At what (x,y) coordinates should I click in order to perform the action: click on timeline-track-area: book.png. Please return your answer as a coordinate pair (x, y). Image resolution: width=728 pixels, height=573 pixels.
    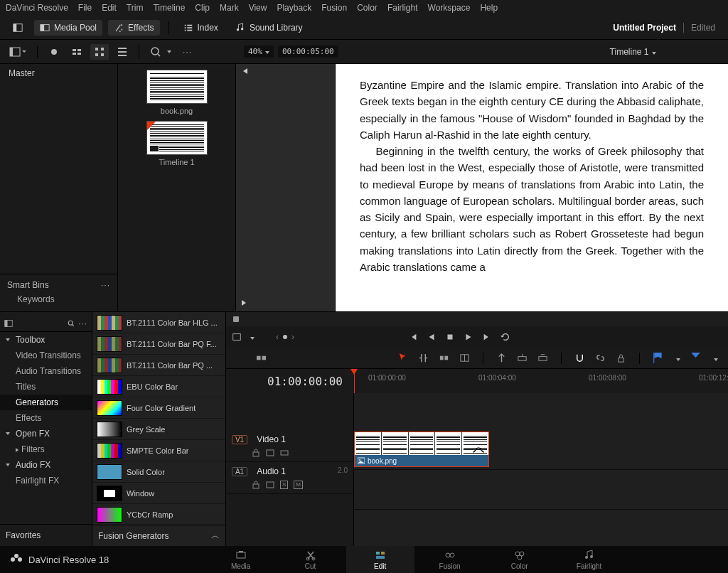
    Looking at the image, I should click on (541, 469).